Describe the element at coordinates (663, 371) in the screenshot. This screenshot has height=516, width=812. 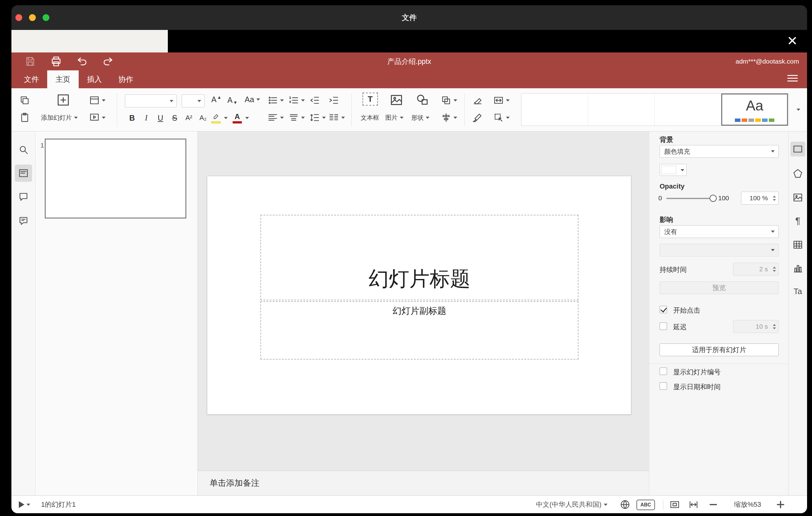
I see `show-slide-number-checkbox` at that location.